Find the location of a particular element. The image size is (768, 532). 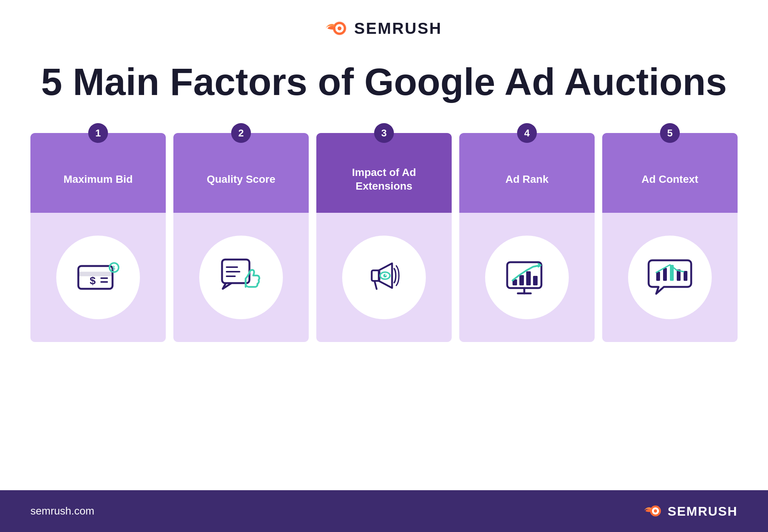

factor-label-4: Ad Rank is located at coordinates (527, 179).